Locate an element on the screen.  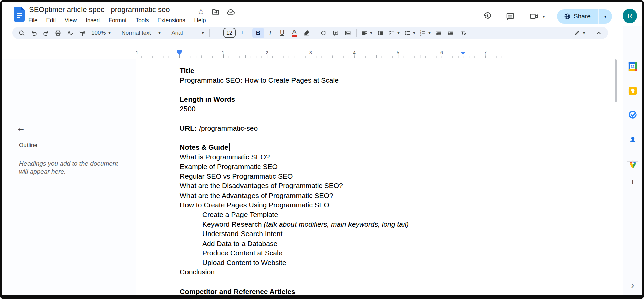
menu-format: Format is located at coordinates (118, 20).